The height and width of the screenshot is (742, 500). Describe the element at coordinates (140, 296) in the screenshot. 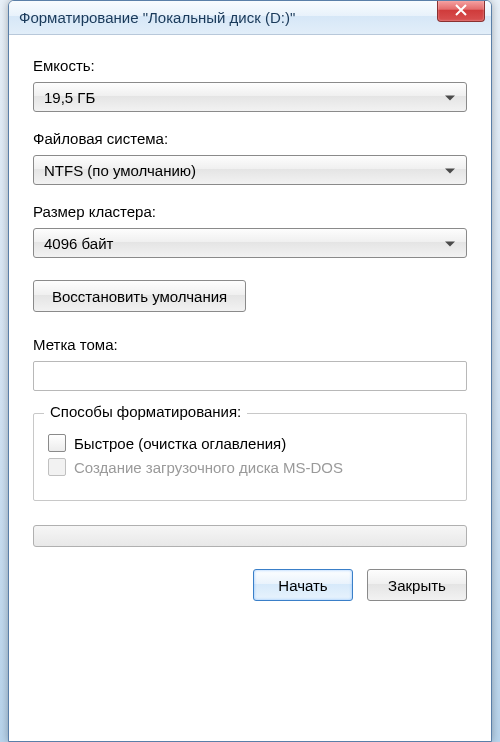

I see `restore-defaults-button: Восстановить умолчания` at that location.